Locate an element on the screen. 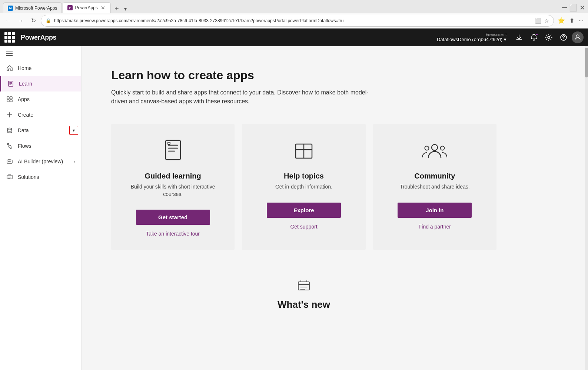 This screenshot has width=588, height=370. hamburger-icon is located at coordinates (9, 53).